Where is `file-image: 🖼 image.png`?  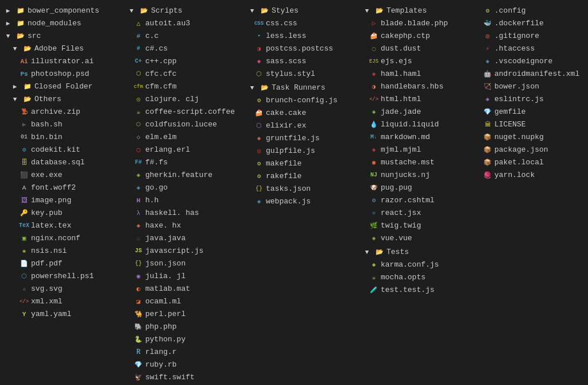 file-image: 🖼 image.png is located at coordinates (62, 201).